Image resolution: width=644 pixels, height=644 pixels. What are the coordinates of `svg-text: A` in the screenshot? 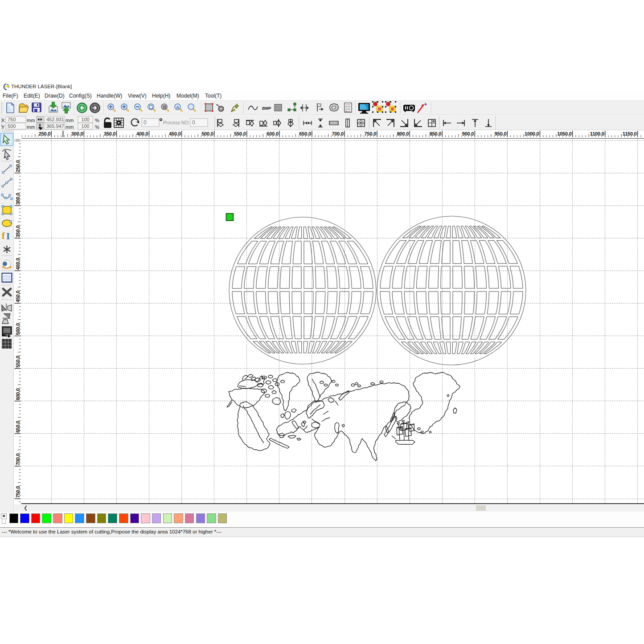 It's located at (177, 107).